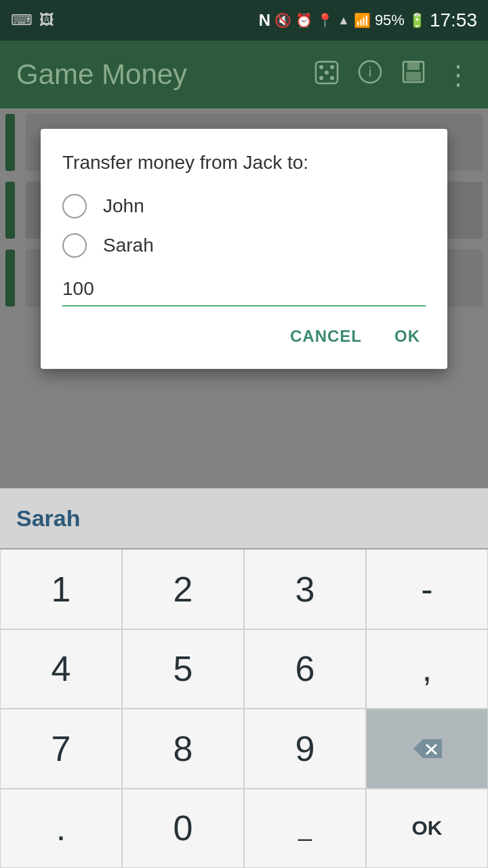  I want to click on amount-input, so click(244, 290).